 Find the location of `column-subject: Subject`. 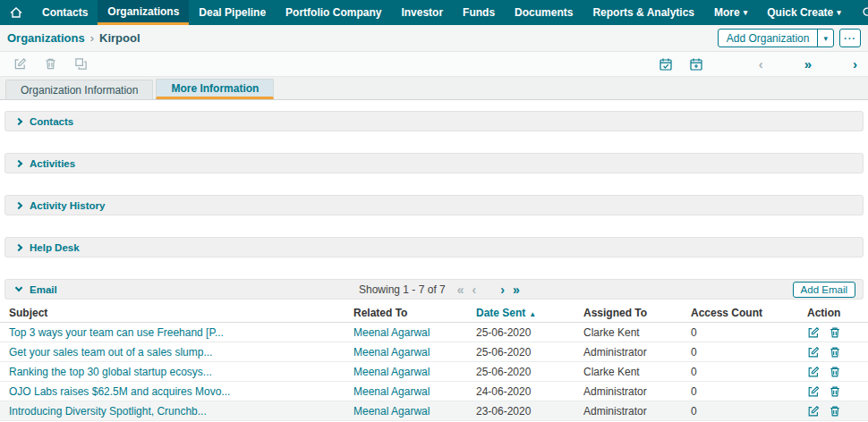

column-subject: Subject is located at coordinates (172, 313).